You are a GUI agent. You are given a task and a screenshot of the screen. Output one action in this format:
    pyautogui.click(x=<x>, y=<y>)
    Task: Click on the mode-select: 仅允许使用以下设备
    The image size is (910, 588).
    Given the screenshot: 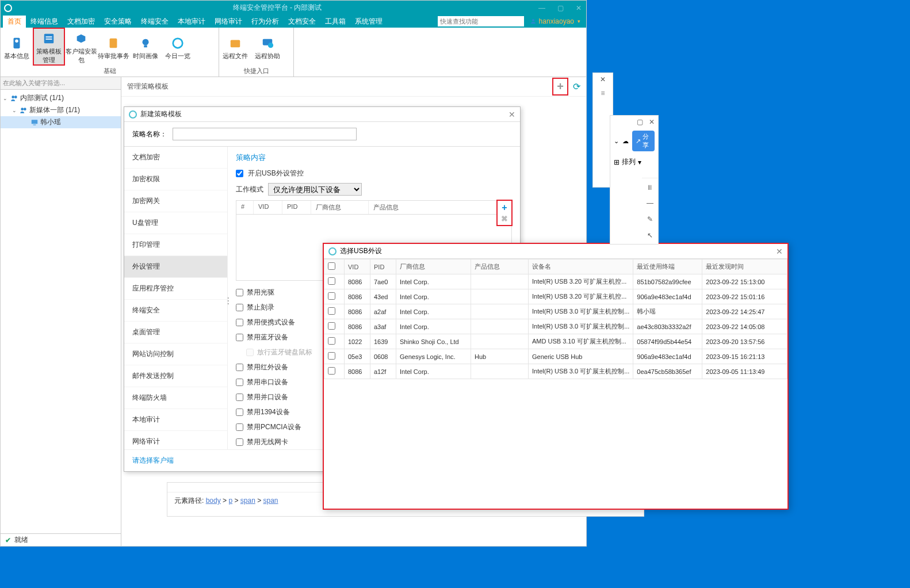 What is the action you would take?
    pyautogui.click(x=315, y=189)
    